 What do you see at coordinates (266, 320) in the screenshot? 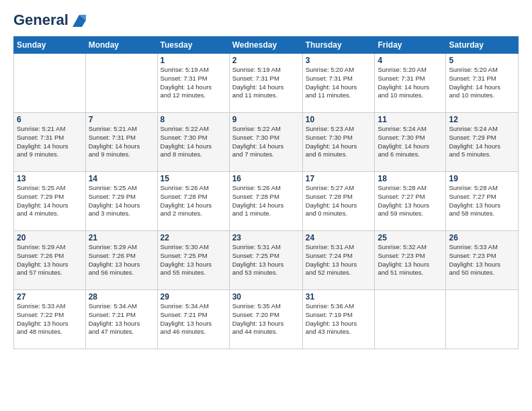
I see `calendar-week-row: 27Sunrise: 5:33 AM Sunset: 7:22 PM Dayli…` at bounding box center [266, 320].